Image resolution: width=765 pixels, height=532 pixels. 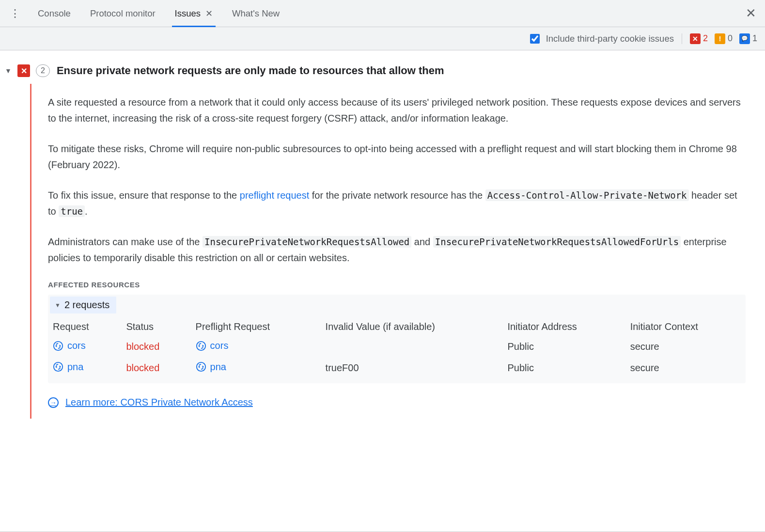 I want to click on cell-preflight: cors, so click(x=256, y=347).